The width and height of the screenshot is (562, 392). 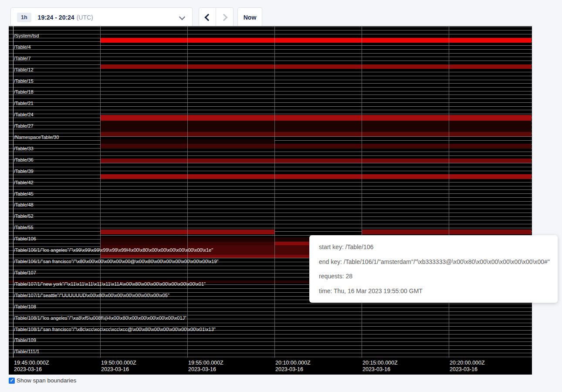 What do you see at coordinates (24, 92) in the screenshot?
I see `row-label: /Table/18` at bounding box center [24, 92].